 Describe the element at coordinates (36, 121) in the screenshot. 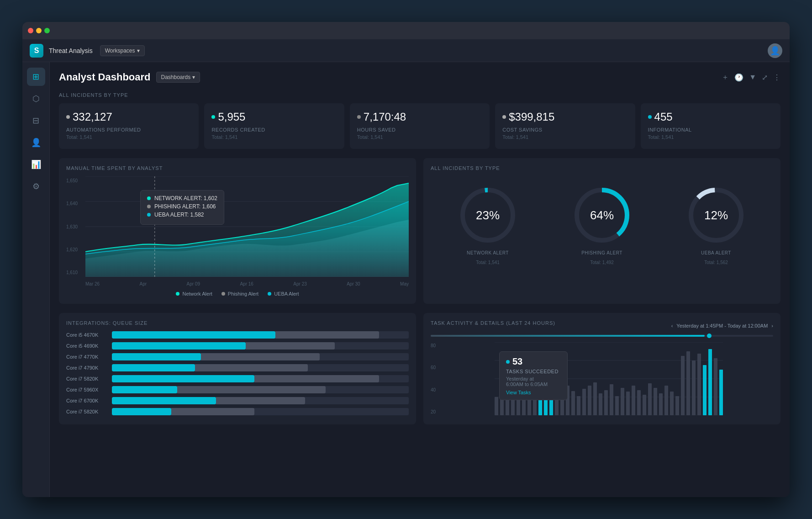

I see `sidebar-item-grid: ⊟` at that location.